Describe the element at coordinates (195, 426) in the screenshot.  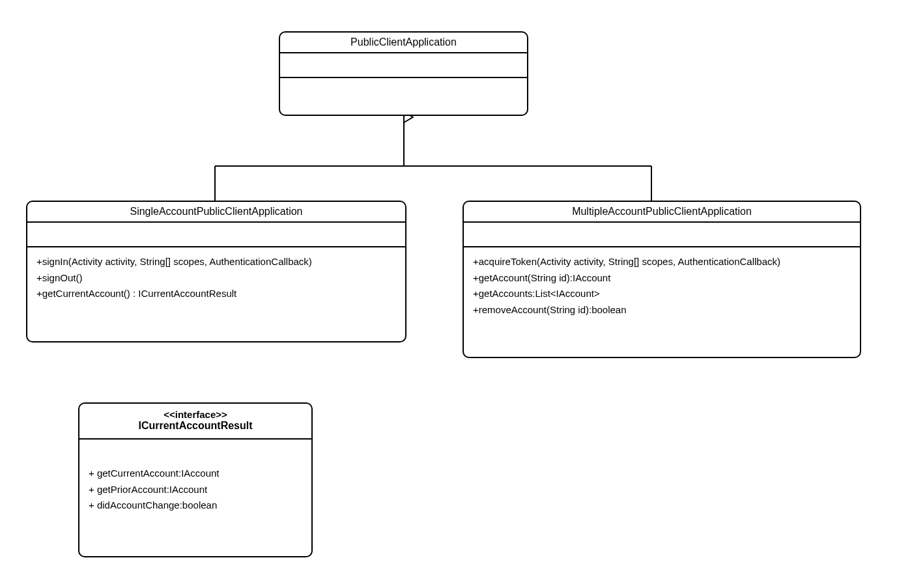
I see `interface-name: ICurrentAccountResult` at that location.